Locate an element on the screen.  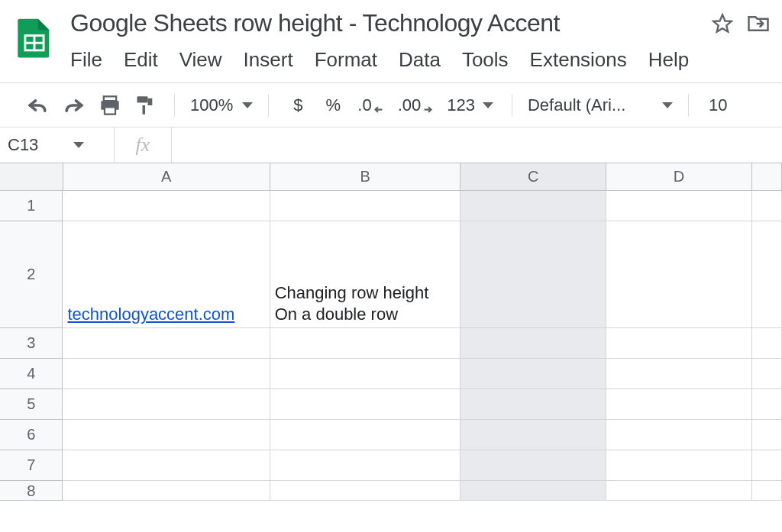
number-format-dropdown: 123 is located at coordinates (470, 105).